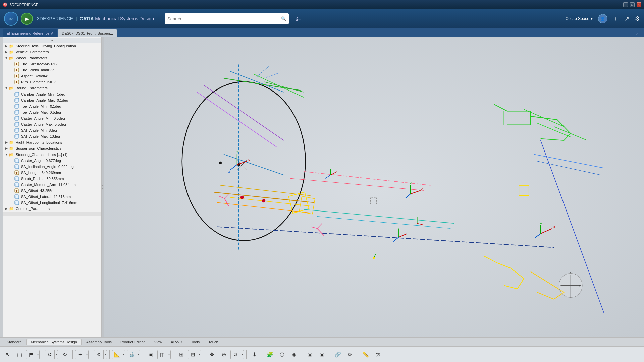  I want to click on tree-item: fCaster_Angle_Max=5.5deg, so click(52, 124).